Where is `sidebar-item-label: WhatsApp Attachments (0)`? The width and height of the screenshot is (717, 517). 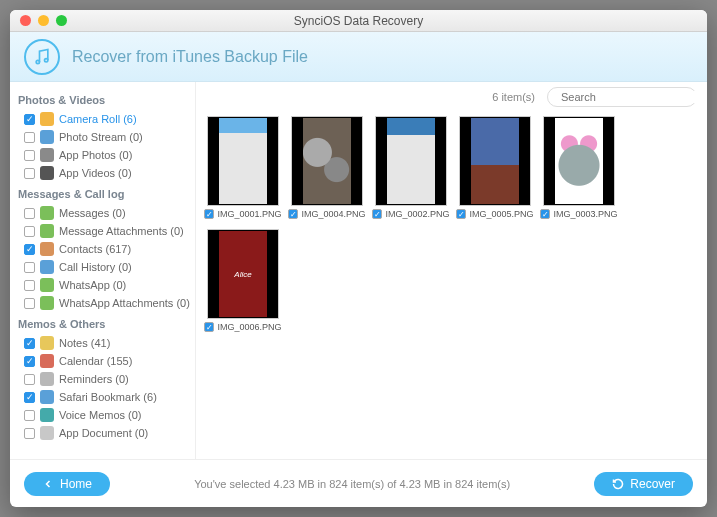
sidebar-item-label: WhatsApp Attachments (0) is located at coordinates (124, 303).